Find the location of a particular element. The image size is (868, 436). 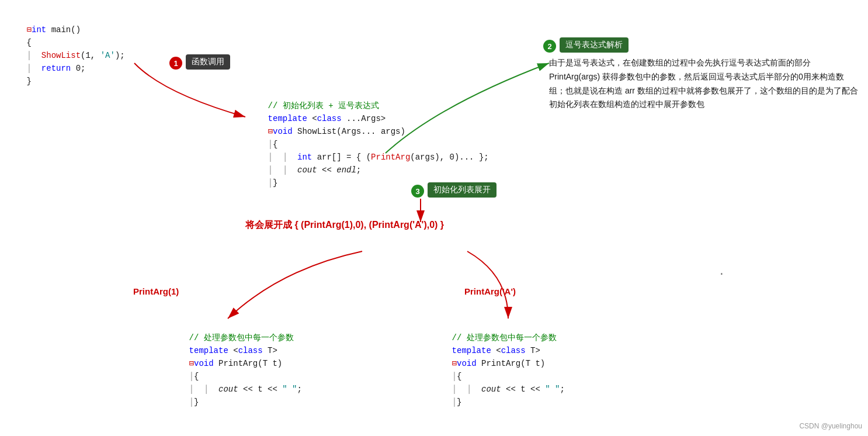

expand-text: 将会展开成 { (PrintArg(1),0), (PrintArg('A'),… is located at coordinates (345, 226).